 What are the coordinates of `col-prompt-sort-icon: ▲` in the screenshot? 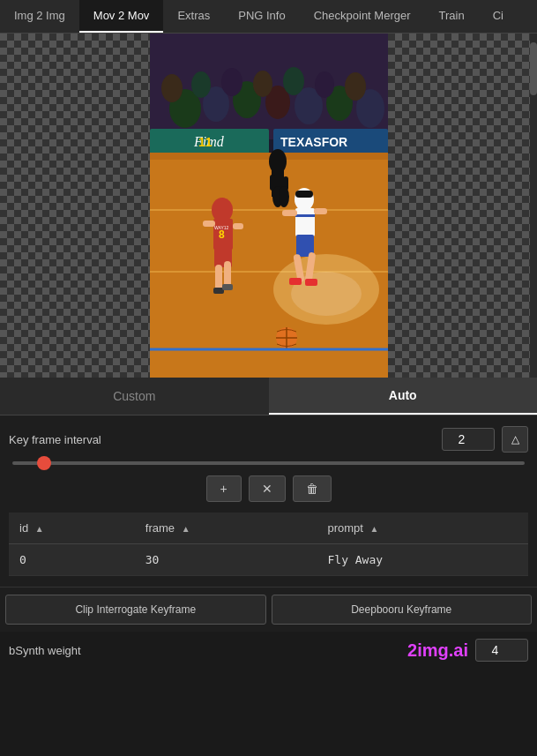 It's located at (375, 529).